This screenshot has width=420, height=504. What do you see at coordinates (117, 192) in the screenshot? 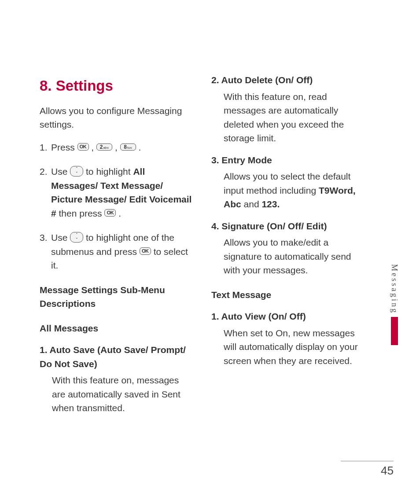
I see `step-2: 2. Use ˆˇ to highlight All Messages/ Tex…` at bounding box center [117, 192].